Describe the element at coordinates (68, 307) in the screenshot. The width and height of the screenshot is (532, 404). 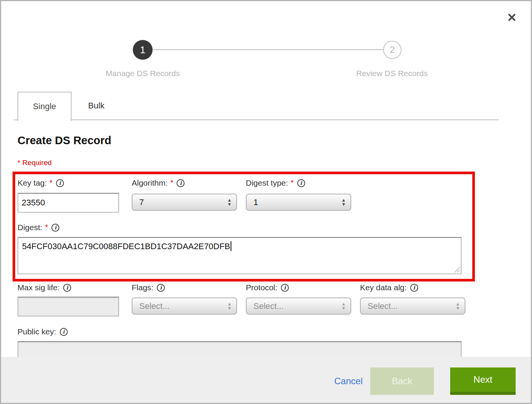
I see `max-sig-life-input` at that location.